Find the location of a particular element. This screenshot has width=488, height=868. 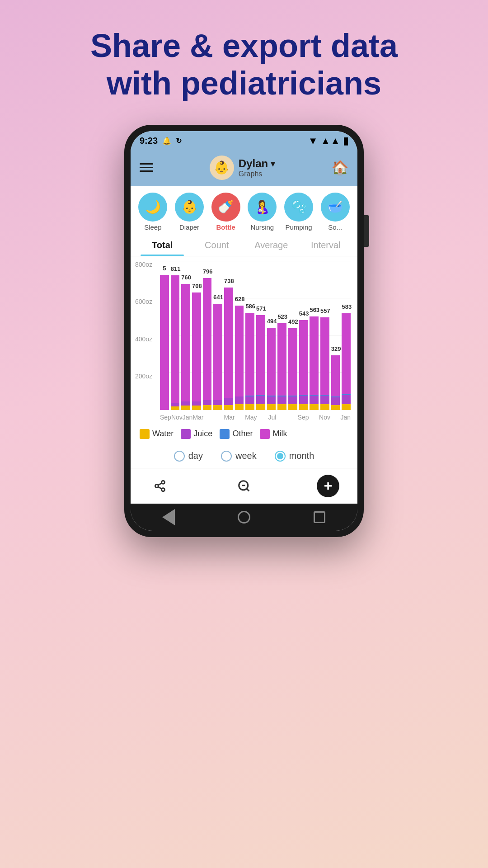

bar-stack-4: 796 is located at coordinates (207, 344).